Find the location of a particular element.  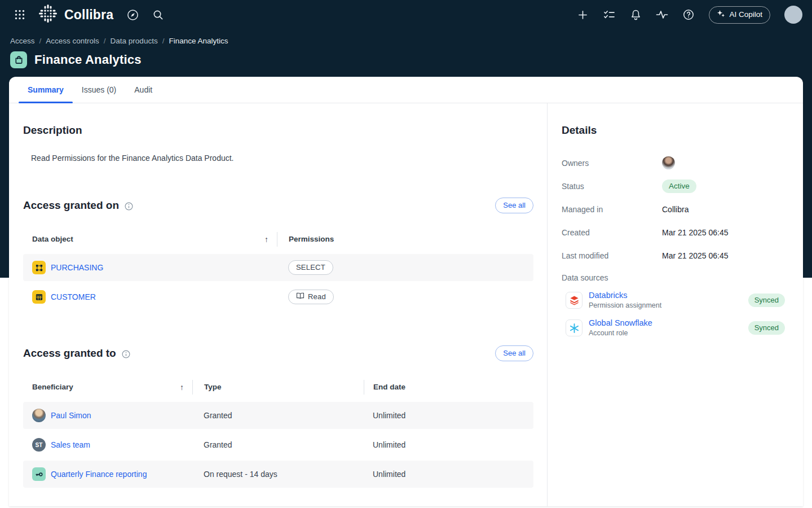

page-header: Finance Analytics is located at coordinates (406, 61).